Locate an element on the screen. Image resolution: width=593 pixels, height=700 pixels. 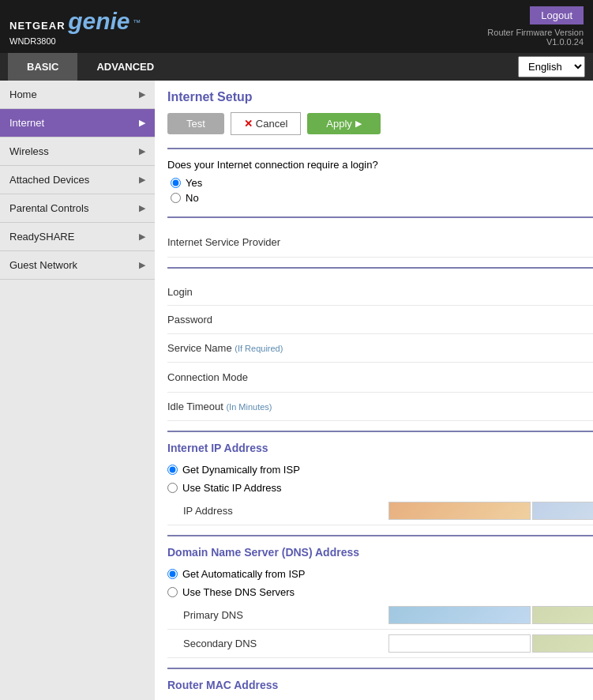
connection-mode-row: Connection Mode Always On Dial on Demand… is located at coordinates (381, 378).